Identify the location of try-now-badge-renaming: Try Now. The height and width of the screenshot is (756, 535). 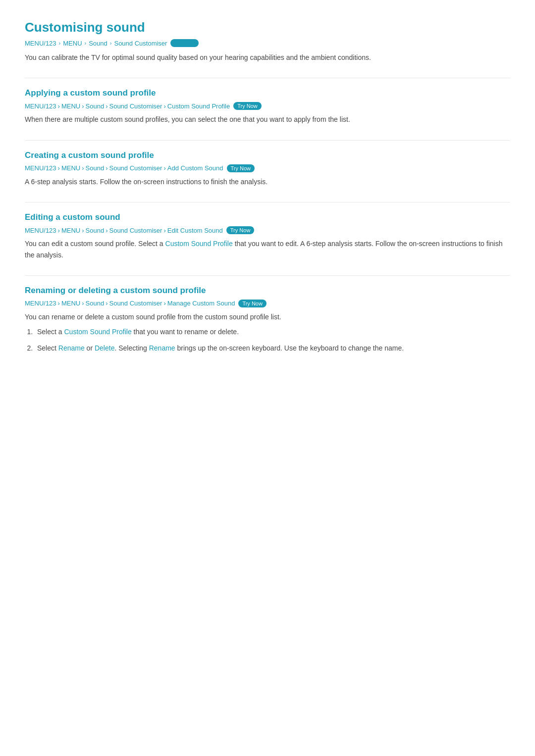
(253, 303).